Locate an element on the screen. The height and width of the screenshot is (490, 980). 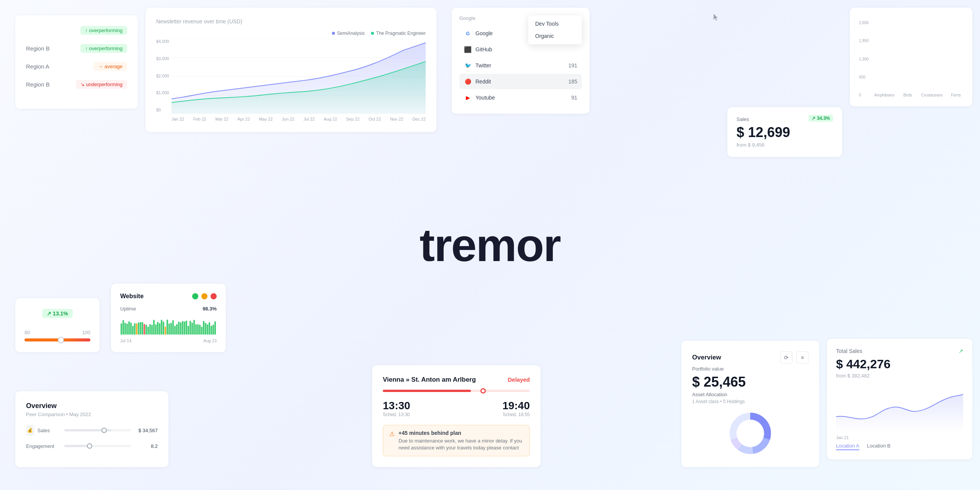
slider-container: 80 100 is located at coordinates (57, 335).